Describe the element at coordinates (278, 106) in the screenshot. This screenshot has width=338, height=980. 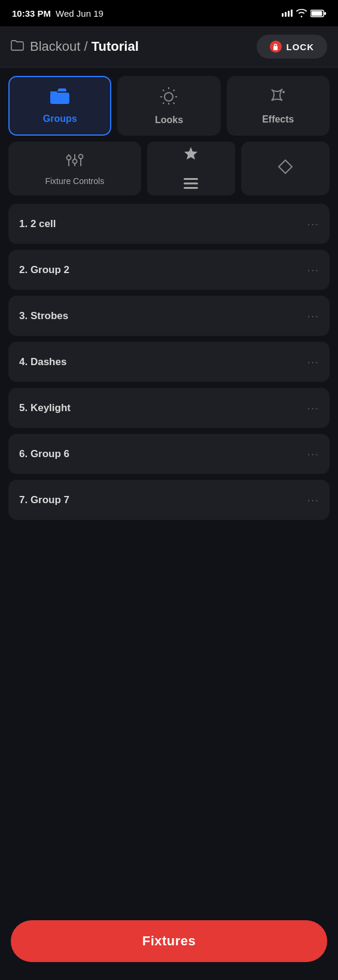
I see `tab-effects: Effects` at that location.